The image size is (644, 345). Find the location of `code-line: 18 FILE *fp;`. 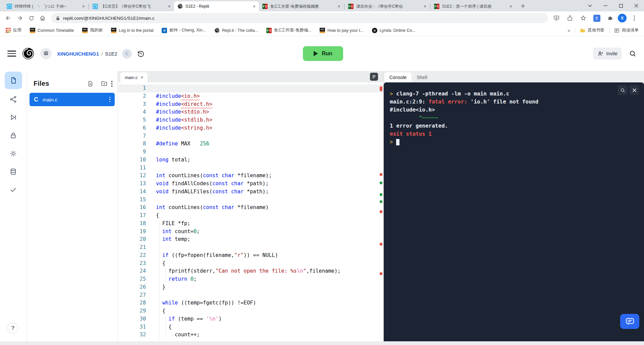

code-line: 18 FILE *fp; is located at coordinates (251, 224).